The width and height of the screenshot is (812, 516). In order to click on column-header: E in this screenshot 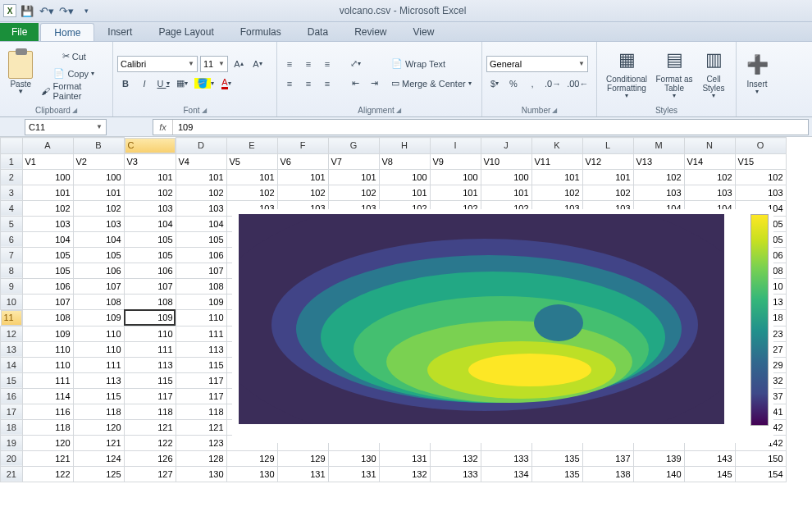, I will do `click(252, 146)`.